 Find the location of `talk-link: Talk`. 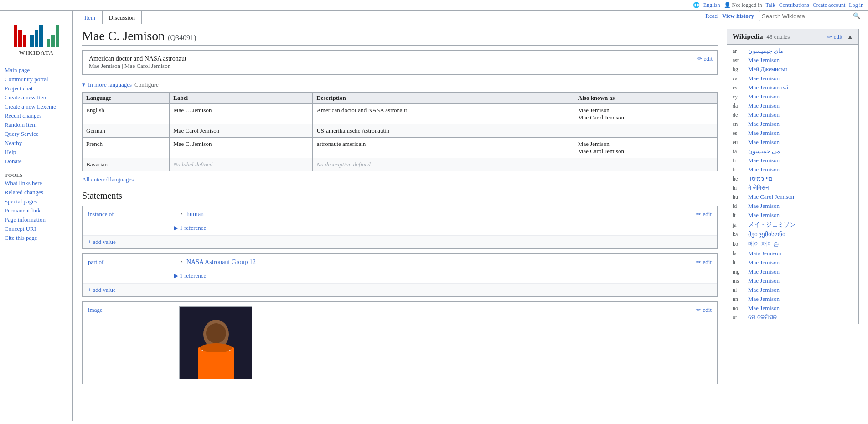

talk-link: Talk is located at coordinates (770, 5).